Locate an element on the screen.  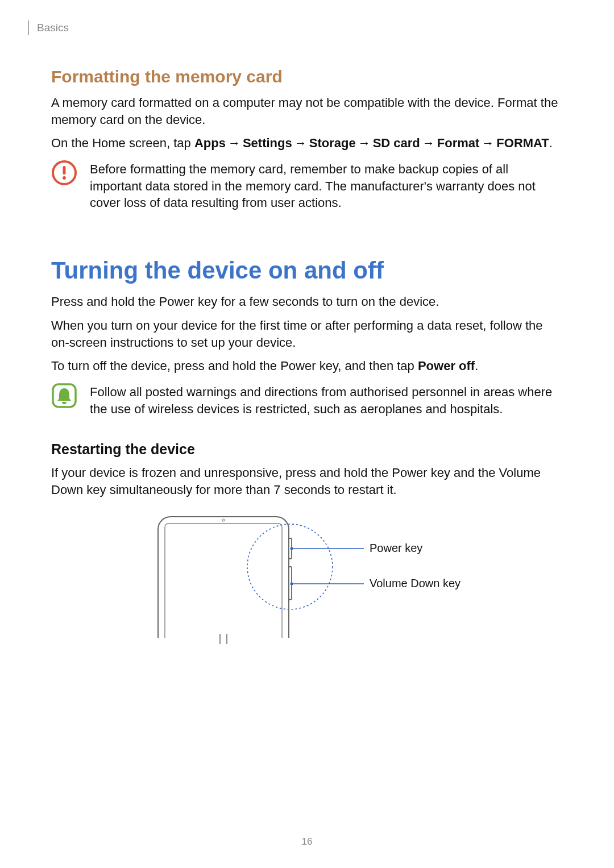
figure-label-volume: Volume Down key is located at coordinates (415, 583).